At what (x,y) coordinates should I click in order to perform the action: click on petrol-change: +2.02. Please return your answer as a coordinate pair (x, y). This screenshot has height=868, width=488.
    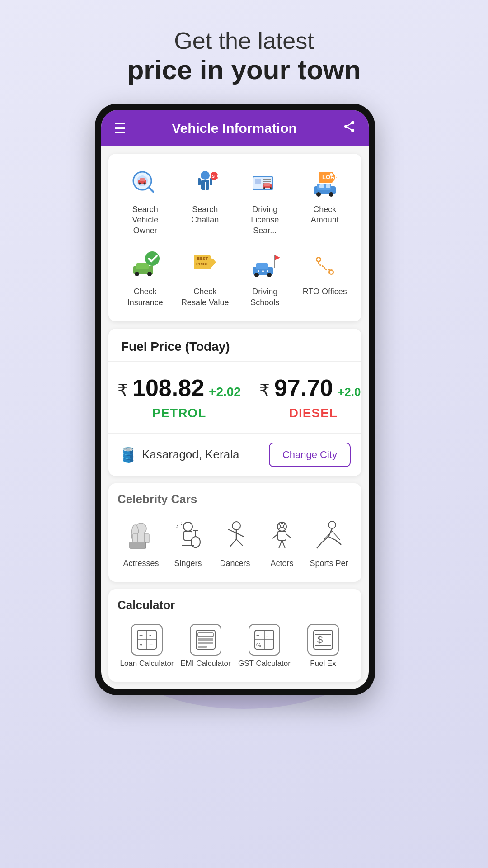
    Looking at the image, I should click on (225, 392).